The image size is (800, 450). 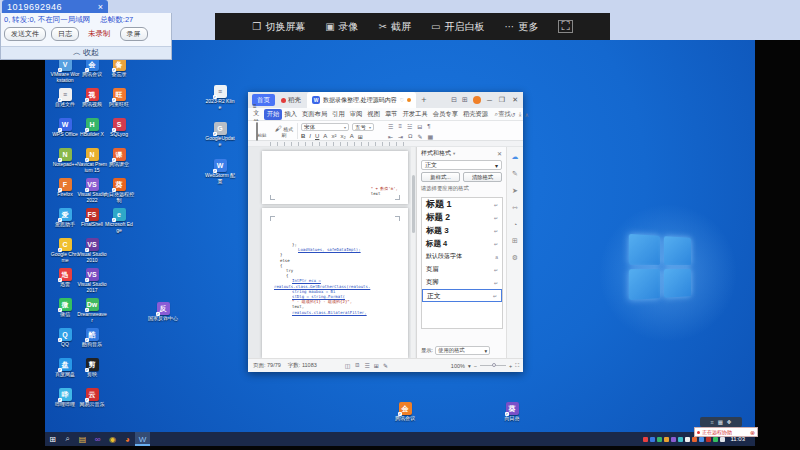 What do you see at coordinates (458, 366) in the screenshot?
I see `zoom-level: 100%` at bounding box center [458, 366].